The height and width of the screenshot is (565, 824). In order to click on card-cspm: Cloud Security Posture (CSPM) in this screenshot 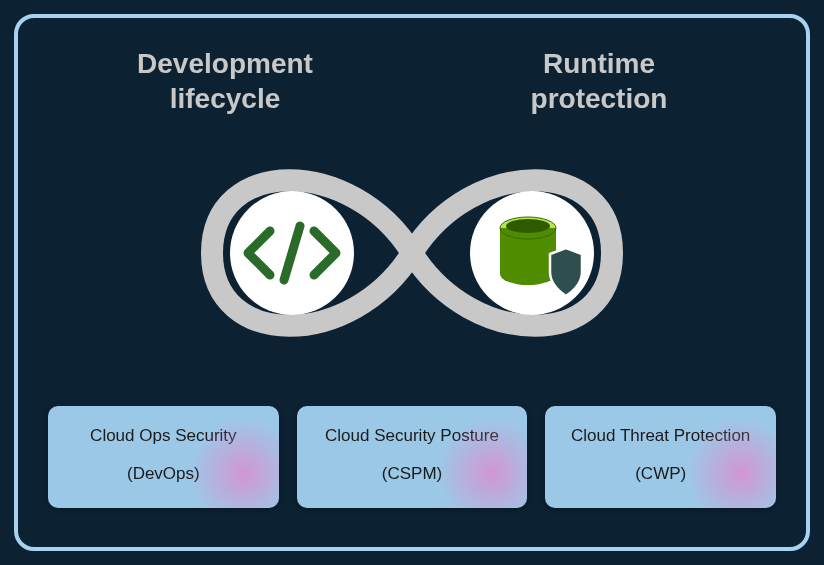, I will do `click(412, 457)`.